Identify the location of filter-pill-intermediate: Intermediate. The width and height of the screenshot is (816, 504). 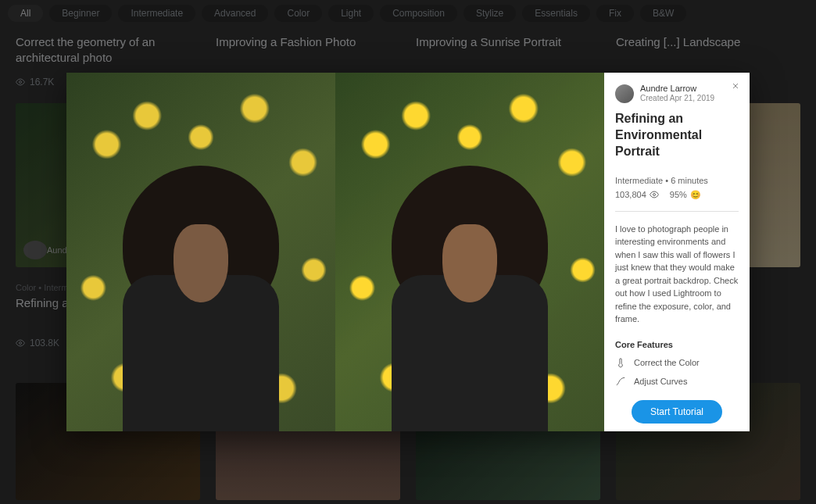
(156, 13).